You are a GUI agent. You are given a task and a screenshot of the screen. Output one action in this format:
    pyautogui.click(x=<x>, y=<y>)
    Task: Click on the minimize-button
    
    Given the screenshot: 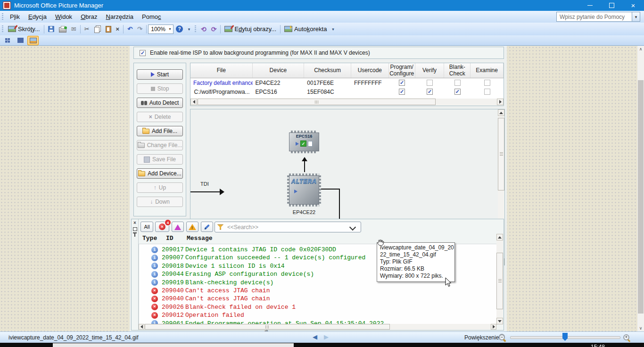 What is the action you would take?
    pyautogui.click(x=590, y=6)
    